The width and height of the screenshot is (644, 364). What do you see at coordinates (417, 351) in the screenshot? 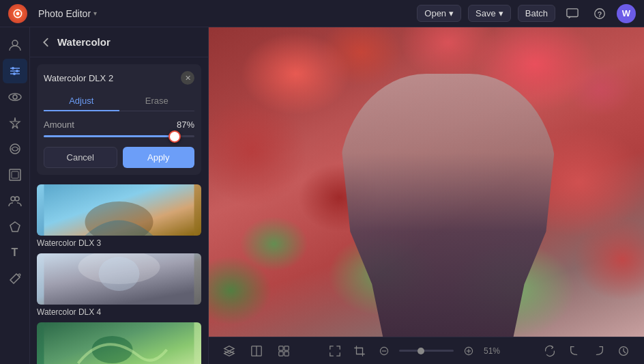
I see `bottombar-center: 51%` at bounding box center [417, 351].